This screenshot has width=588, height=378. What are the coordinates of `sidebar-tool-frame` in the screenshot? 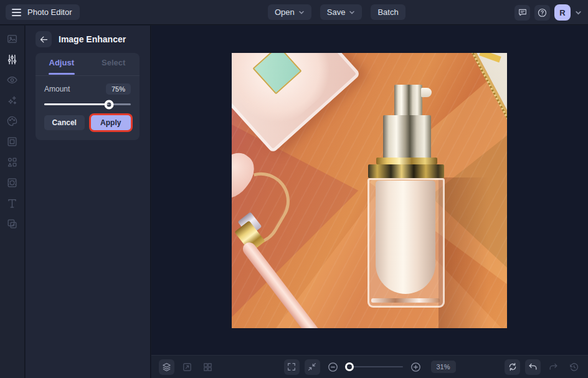 It's located at (12, 142).